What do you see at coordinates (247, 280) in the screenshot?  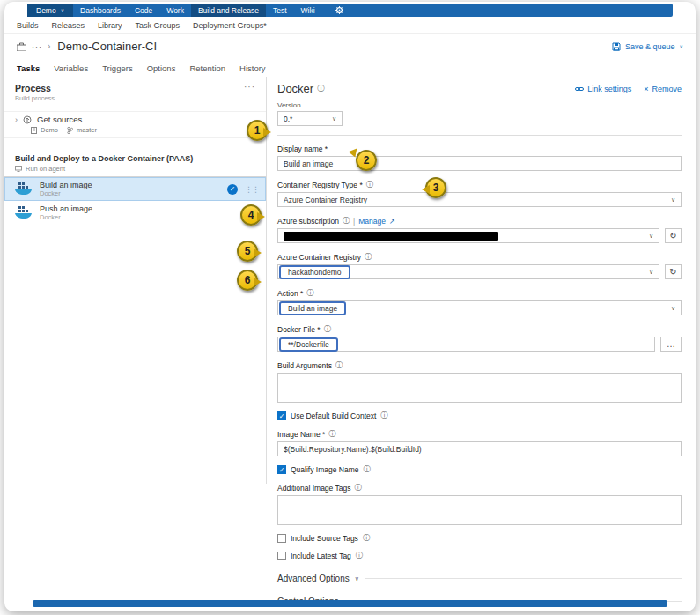 I see `callout-6: 6` at bounding box center [247, 280].